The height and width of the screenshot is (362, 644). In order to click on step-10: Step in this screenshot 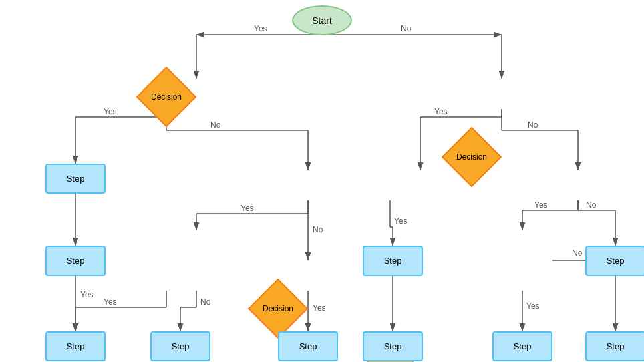, I will do `click(615, 346)`.